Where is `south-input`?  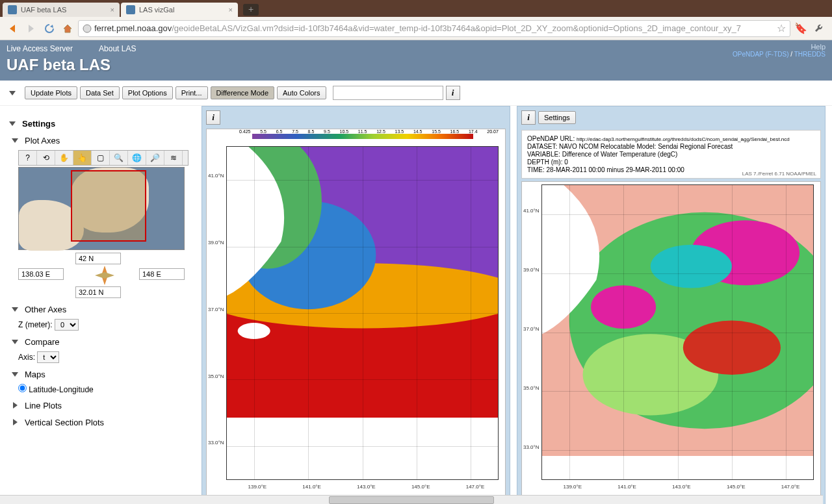 south-input is located at coordinates (98, 292).